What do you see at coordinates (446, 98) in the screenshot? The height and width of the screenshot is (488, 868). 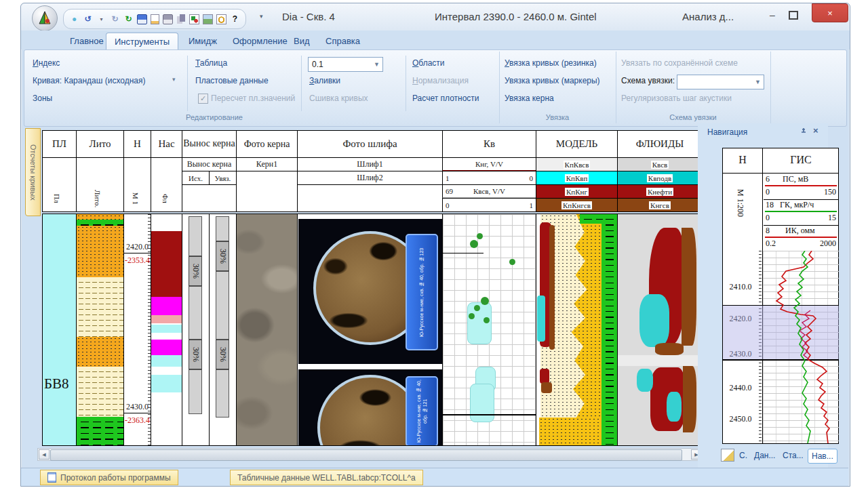 I see `density-button: Расчет плотности` at bounding box center [446, 98].